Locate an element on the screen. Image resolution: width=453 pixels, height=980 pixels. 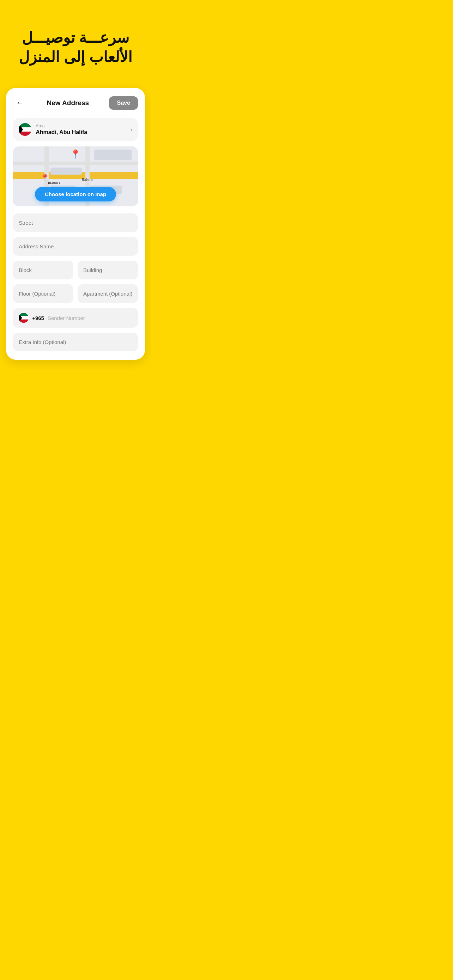
save-button: Save is located at coordinates (123, 103).